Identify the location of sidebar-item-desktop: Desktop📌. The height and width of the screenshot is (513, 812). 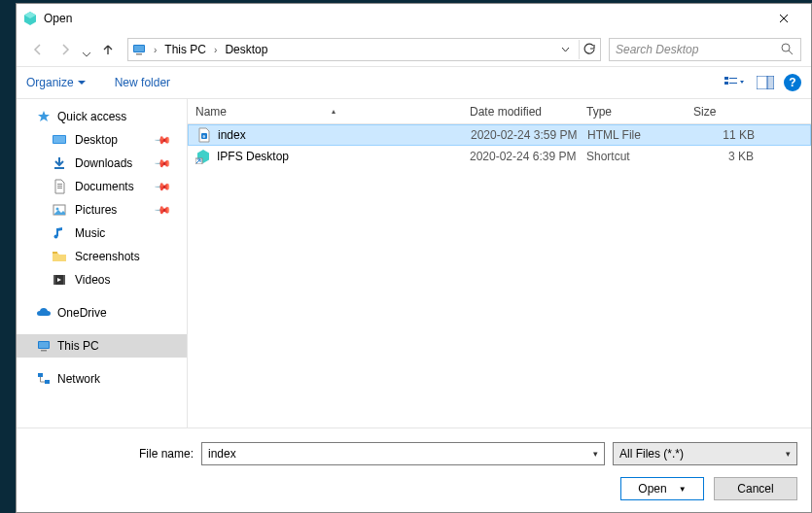
(101, 140).